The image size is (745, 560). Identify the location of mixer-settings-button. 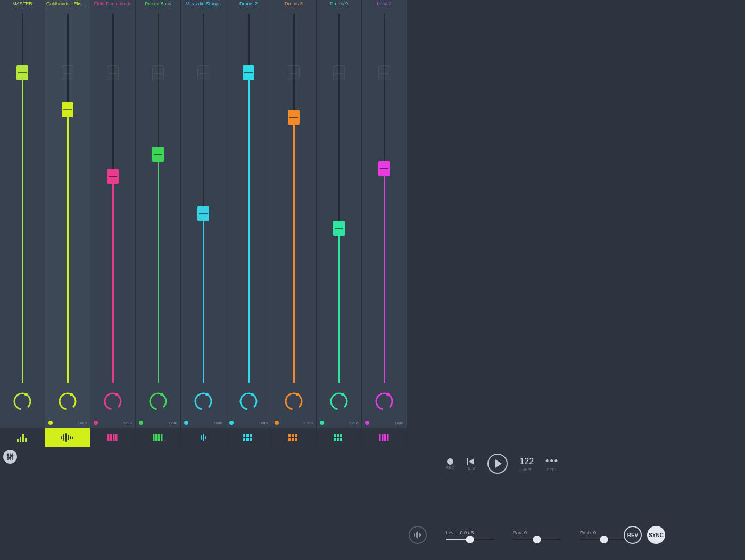
(10, 457).